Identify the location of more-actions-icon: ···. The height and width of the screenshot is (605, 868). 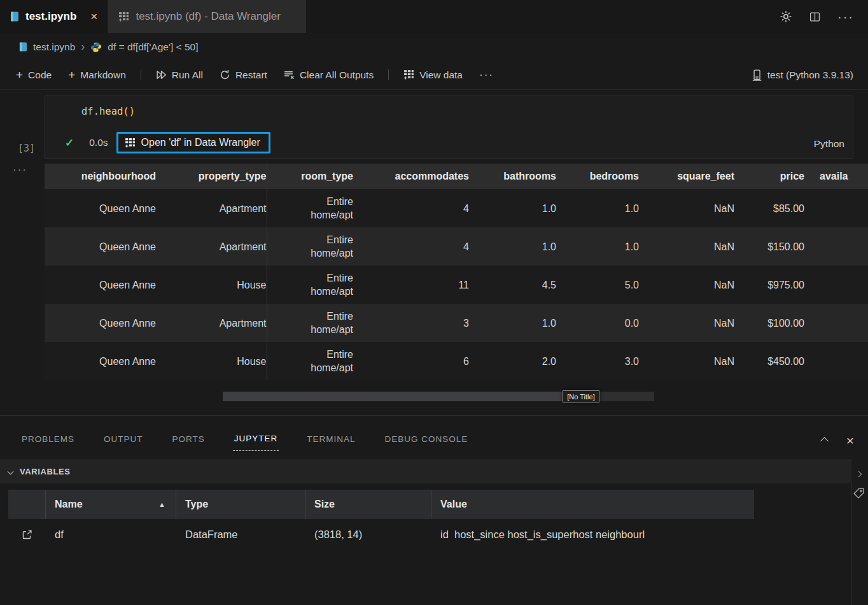
(846, 17).